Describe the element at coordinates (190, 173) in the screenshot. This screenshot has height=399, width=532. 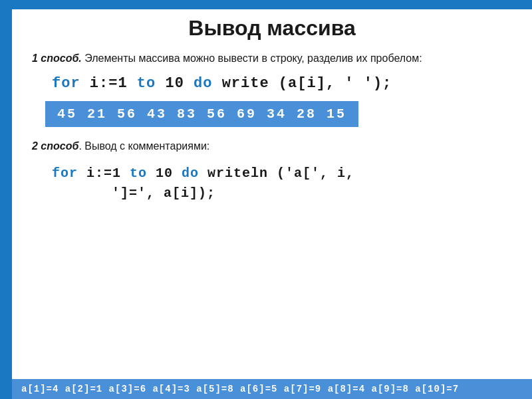
I see `keyword-do-2: do` at that location.